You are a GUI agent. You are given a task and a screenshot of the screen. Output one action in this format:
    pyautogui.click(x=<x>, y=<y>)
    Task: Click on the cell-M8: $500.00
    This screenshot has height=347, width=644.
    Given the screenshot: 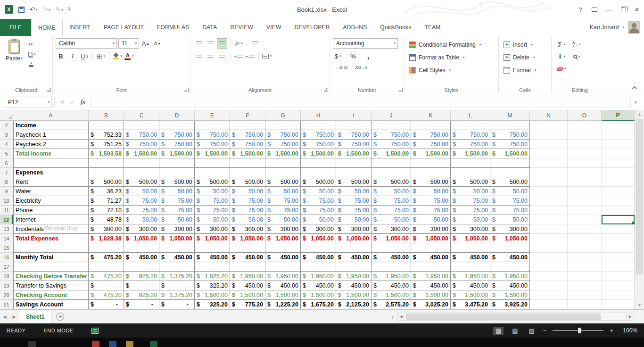 What is the action you would take?
    pyautogui.click(x=510, y=182)
    